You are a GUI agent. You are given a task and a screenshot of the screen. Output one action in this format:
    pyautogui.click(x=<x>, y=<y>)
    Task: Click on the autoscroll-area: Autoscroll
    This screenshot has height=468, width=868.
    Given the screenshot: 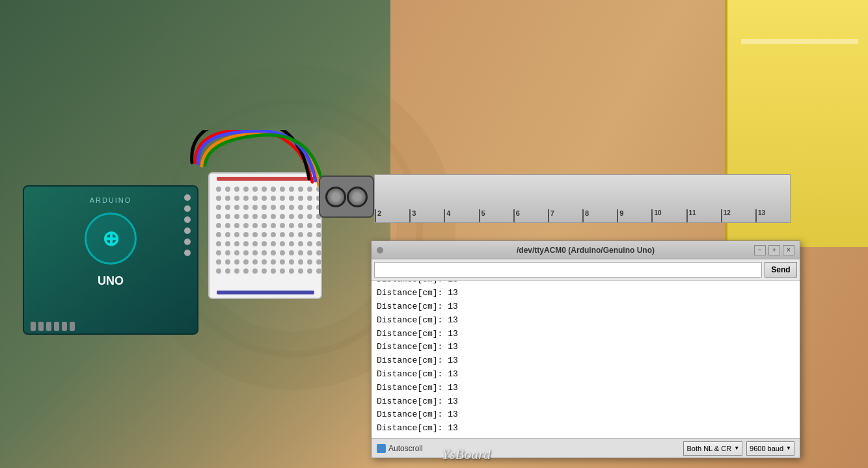 What is the action you would take?
    pyautogui.click(x=400, y=448)
    